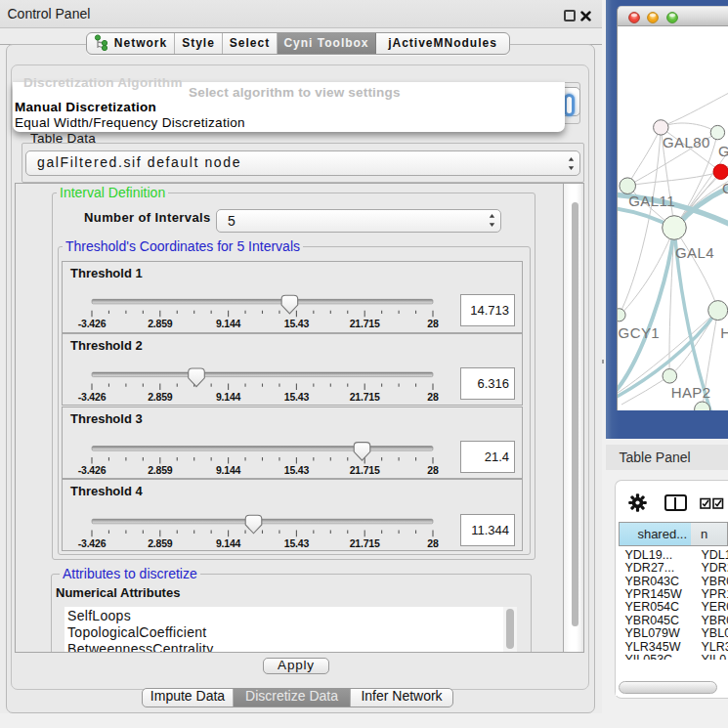 Image resolution: width=728 pixels, height=728 pixels. I want to click on svg-text: GAL4, so click(695, 252).